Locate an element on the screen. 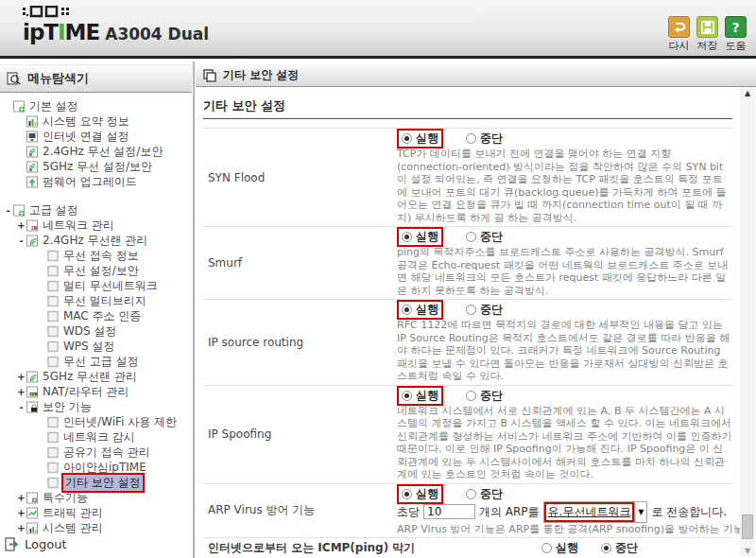 Image resolution: width=756 pixels, height=558 pixels. menu-item-label: 보안 기능 is located at coordinates (67, 407).